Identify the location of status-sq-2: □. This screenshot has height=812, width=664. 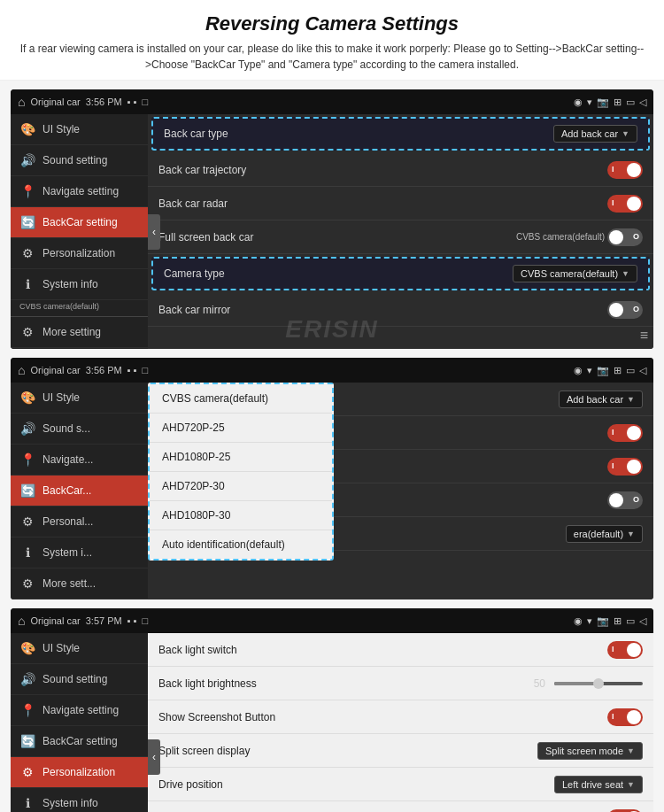
(145, 370).